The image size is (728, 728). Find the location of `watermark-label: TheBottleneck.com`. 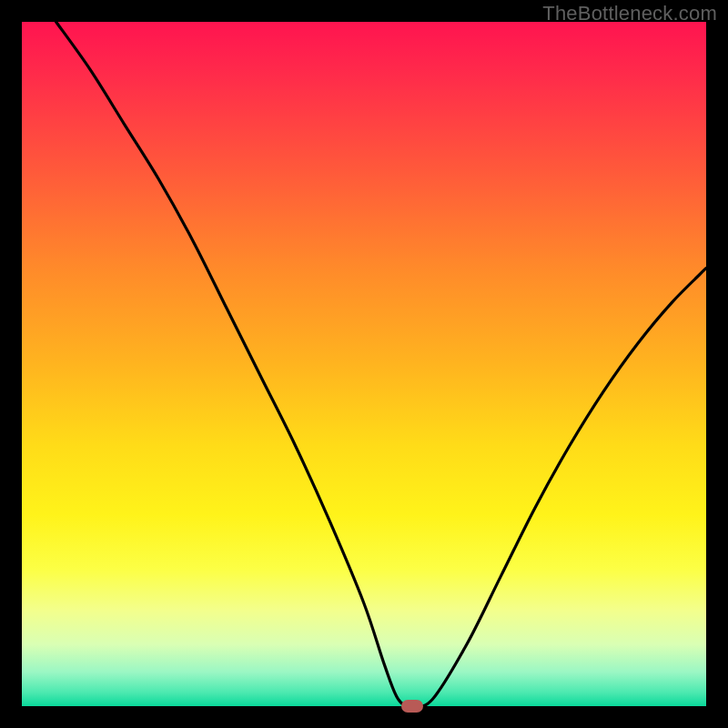

watermark-label: TheBottleneck.com is located at coordinates (630, 14).